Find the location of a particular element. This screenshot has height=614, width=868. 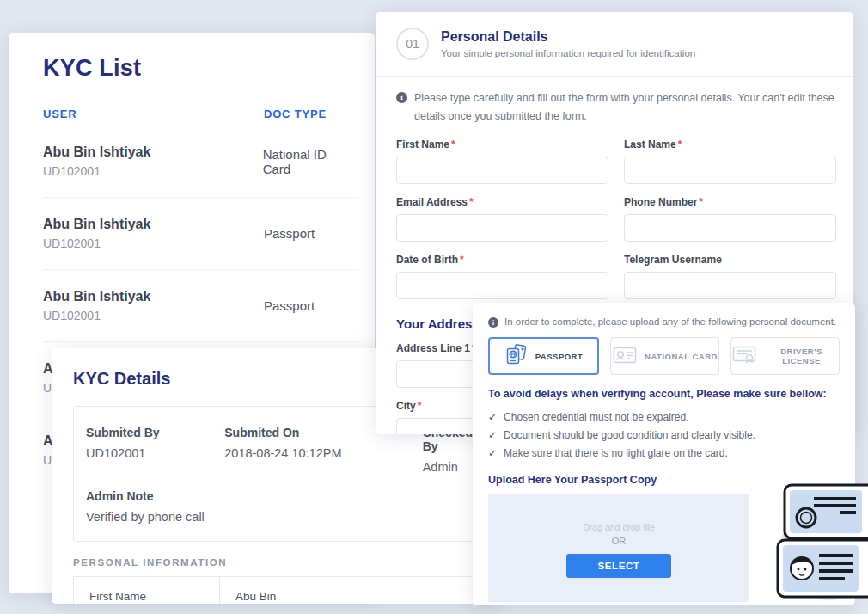

telegram-username-field is located at coordinates (730, 286).